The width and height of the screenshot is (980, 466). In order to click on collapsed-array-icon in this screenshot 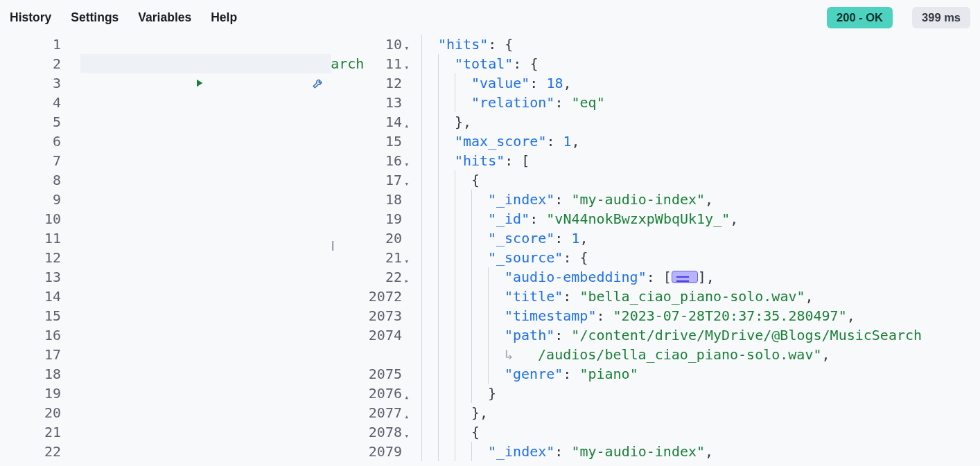, I will do `click(685, 277)`.